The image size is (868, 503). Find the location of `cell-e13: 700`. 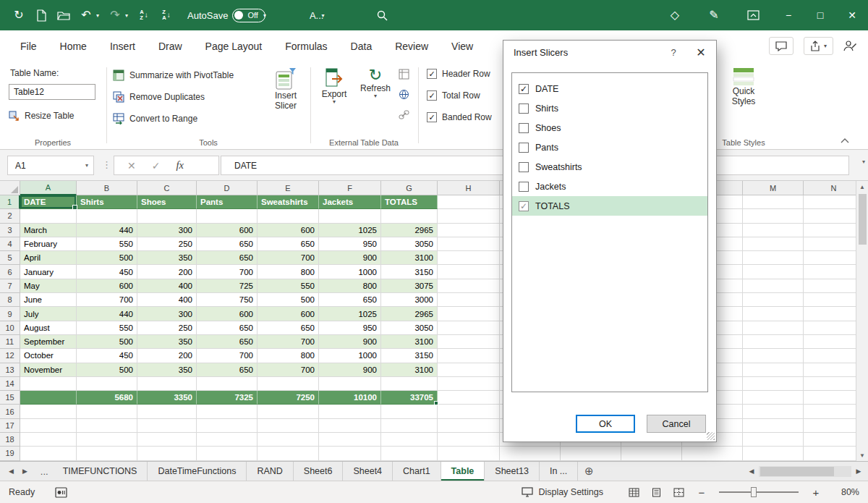

cell-e13: 700 is located at coordinates (288, 371).